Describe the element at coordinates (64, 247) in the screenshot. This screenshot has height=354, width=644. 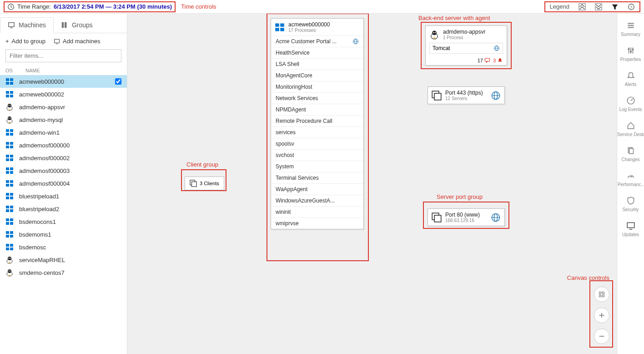
I see `machine-item: bsdemosc` at that location.